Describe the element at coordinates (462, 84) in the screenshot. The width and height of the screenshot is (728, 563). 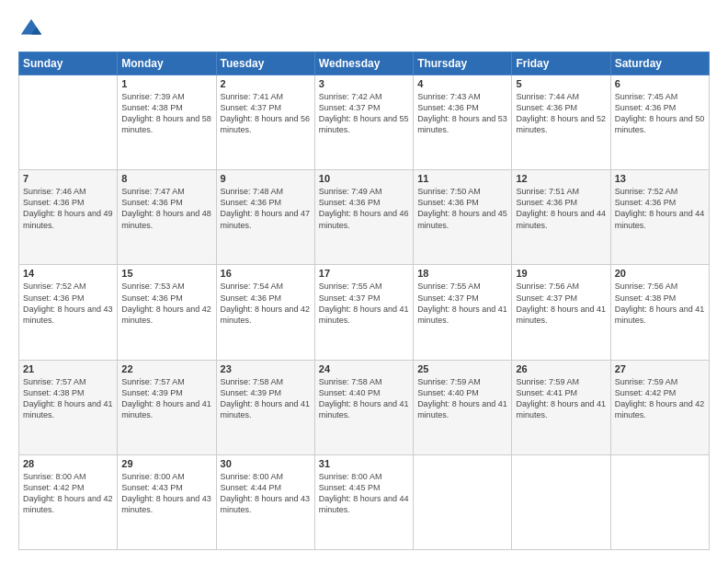
I see `day-number: 4` at that location.